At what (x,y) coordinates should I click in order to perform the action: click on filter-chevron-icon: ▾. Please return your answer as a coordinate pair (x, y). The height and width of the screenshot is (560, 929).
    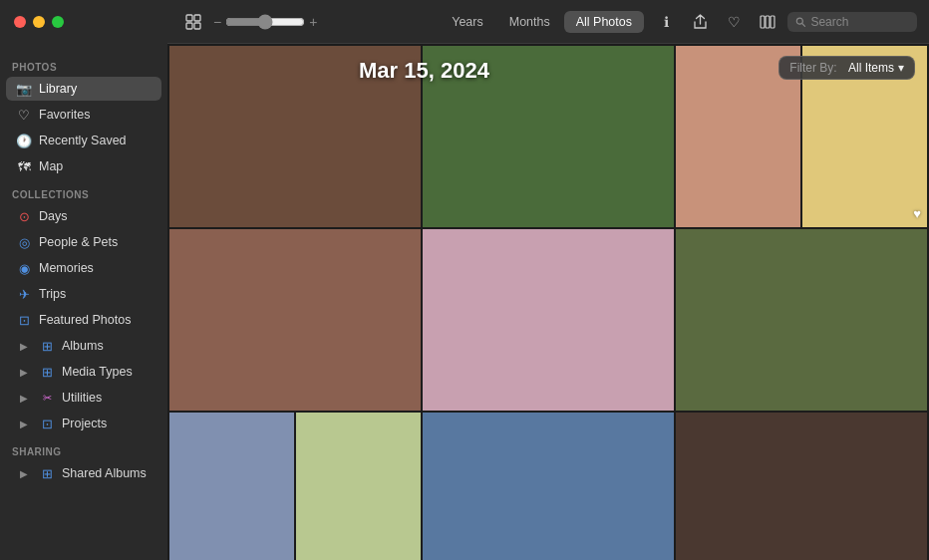
    Looking at the image, I should click on (901, 68).